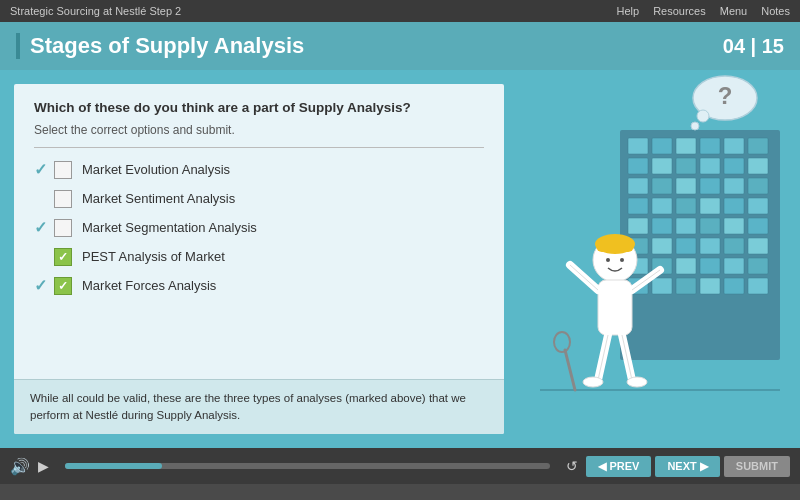 Image resolution: width=800 pixels, height=500 pixels. What do you see at coordinates (400, 11) in the screenshot?
I see `top-bar: Strategic Sourcing at Nestlé Step 2 Help…` at bounding box center [400, 11].